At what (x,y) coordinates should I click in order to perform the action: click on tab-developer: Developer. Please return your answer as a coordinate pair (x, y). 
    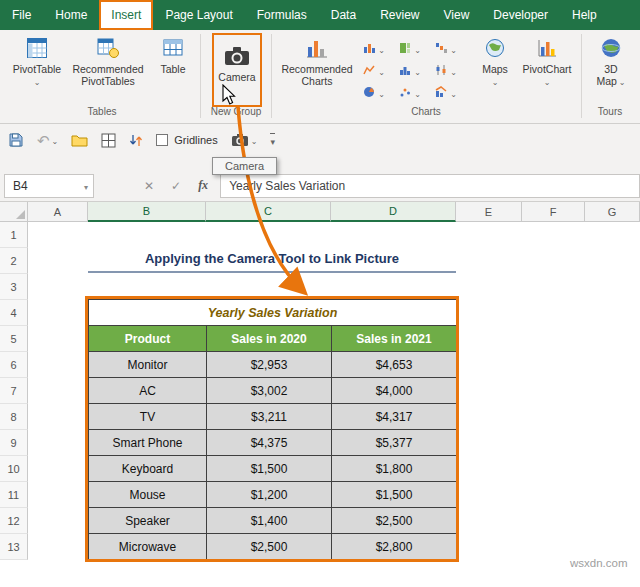
    Looking at the image, I should click on (520, 15).